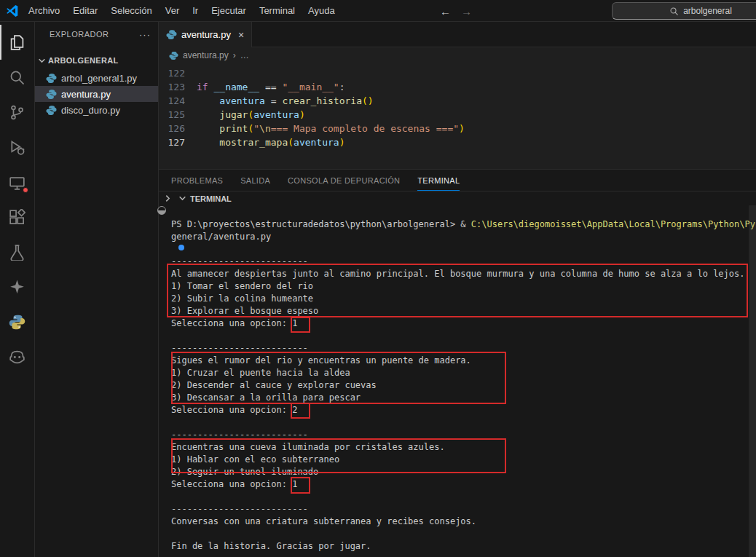 This screenshot has width=756, height=557. I want to click on menu-ir: Ir, so click(195, 11).